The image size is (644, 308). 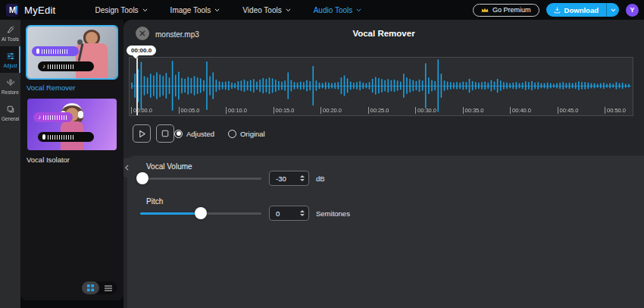 I want to click on myedit-logo: M MyEdit, so click(x=31, y=11).